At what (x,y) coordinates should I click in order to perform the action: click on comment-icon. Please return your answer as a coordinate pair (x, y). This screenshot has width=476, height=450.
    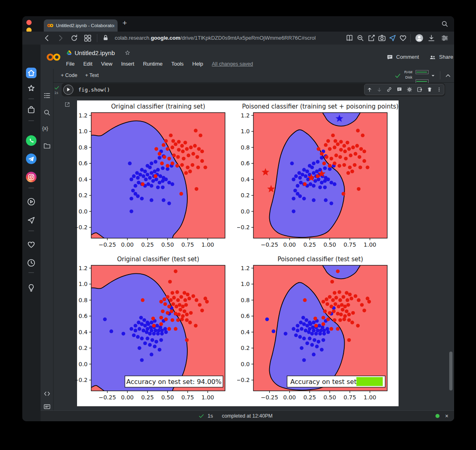
    Looking at the image, I should click on (390, 58).